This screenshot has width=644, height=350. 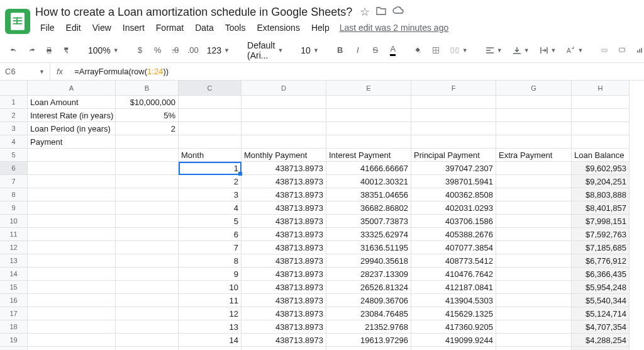 What do you see at coordinates (147, 102) in the screenshot?
I see `cell: $10,000,000` at bounding box center [147, 102].